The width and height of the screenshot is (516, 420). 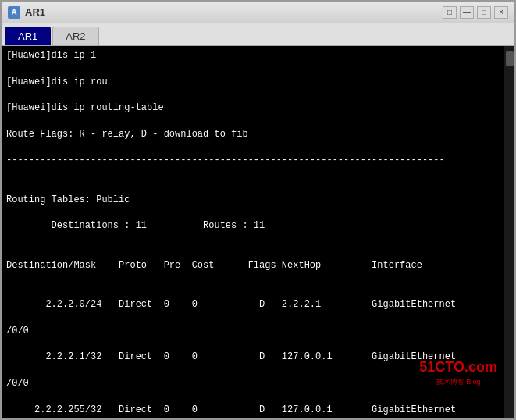 I want to click on scroll-thumb, so click(x=510, y=59).